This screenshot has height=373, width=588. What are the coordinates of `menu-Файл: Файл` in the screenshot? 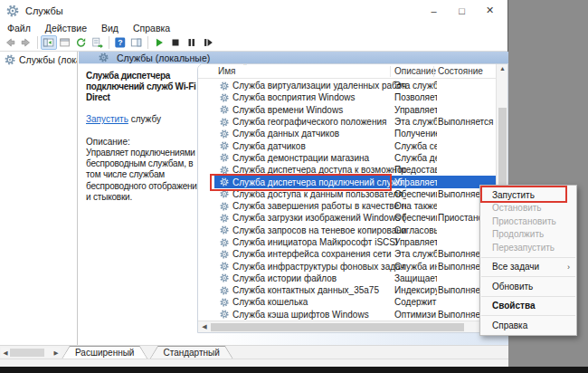 It's located at (19, 28).